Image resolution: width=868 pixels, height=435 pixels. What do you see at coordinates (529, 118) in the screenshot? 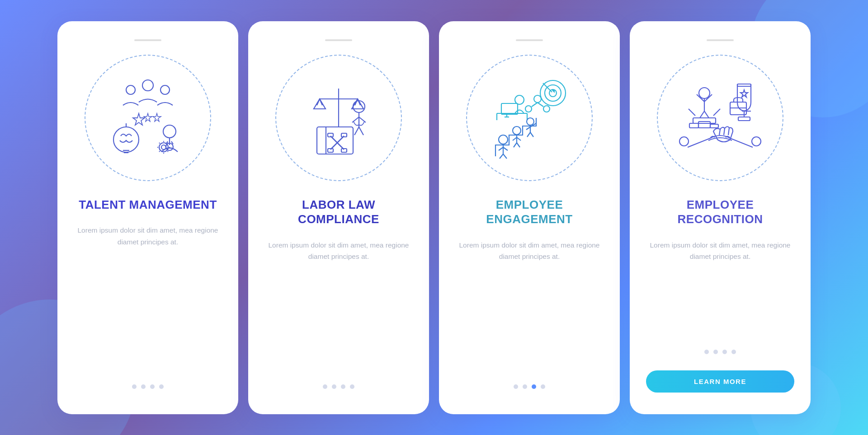
I see `employee-engagement-icon` at bounding box center [529, 118].